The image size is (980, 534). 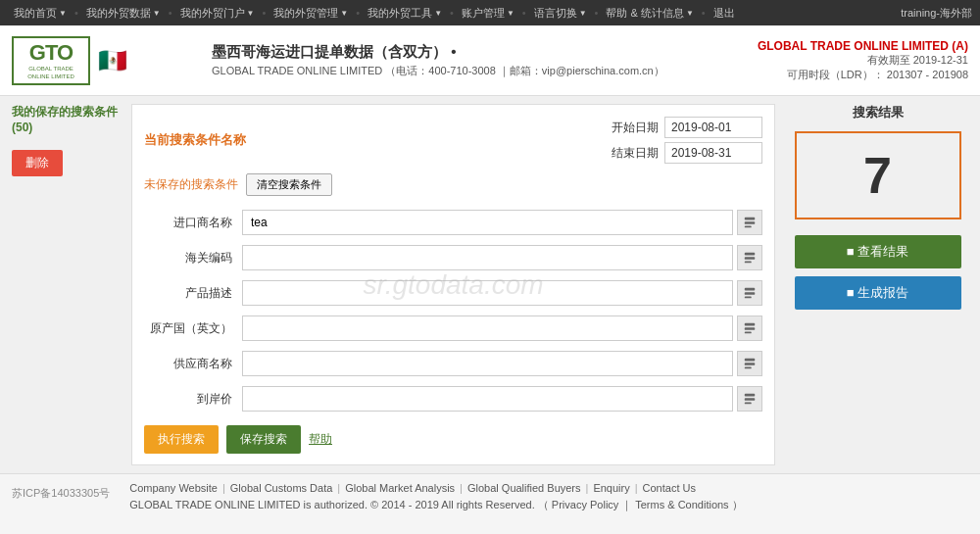 I want to click on page-title: 墨西哥海运进口提单数据（含双方） •, so click(x=438, y=53).